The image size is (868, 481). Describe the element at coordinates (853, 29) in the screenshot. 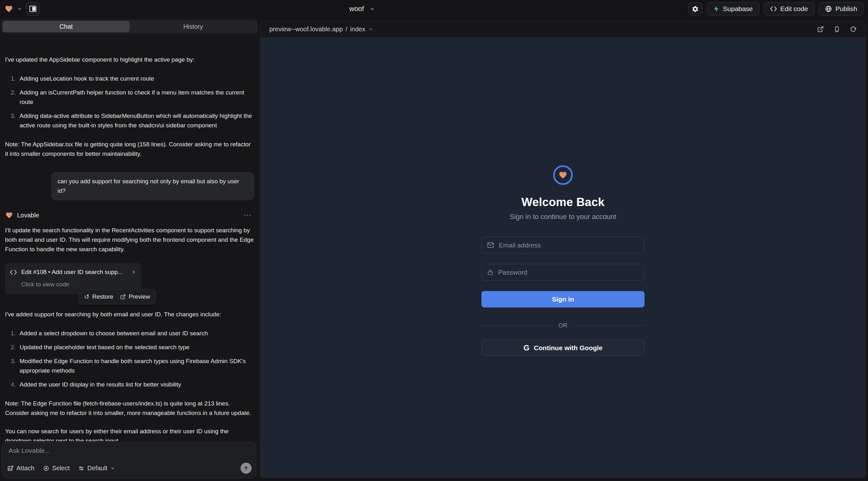

I see `refresh-button` at that location.